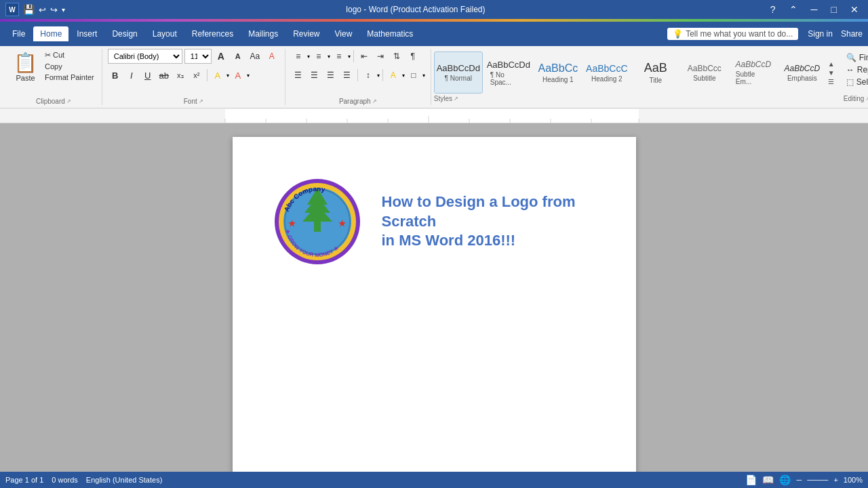 This screenshot has height=488, width=868. What do you see at coordinates (125, 34) in the screenshot?
I see `menu-design: Design` at bounding box center [125, 34].